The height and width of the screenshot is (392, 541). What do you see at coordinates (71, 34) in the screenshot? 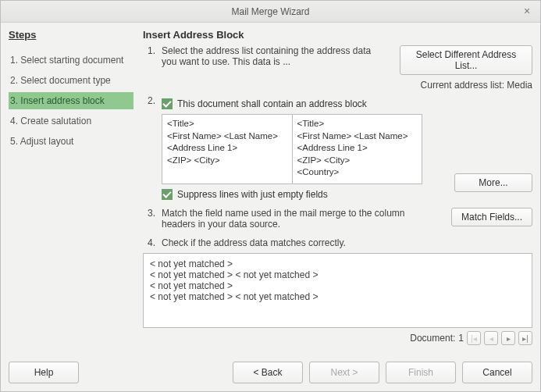
I see `steps-header: Steps` at bounding box center [71, 34].